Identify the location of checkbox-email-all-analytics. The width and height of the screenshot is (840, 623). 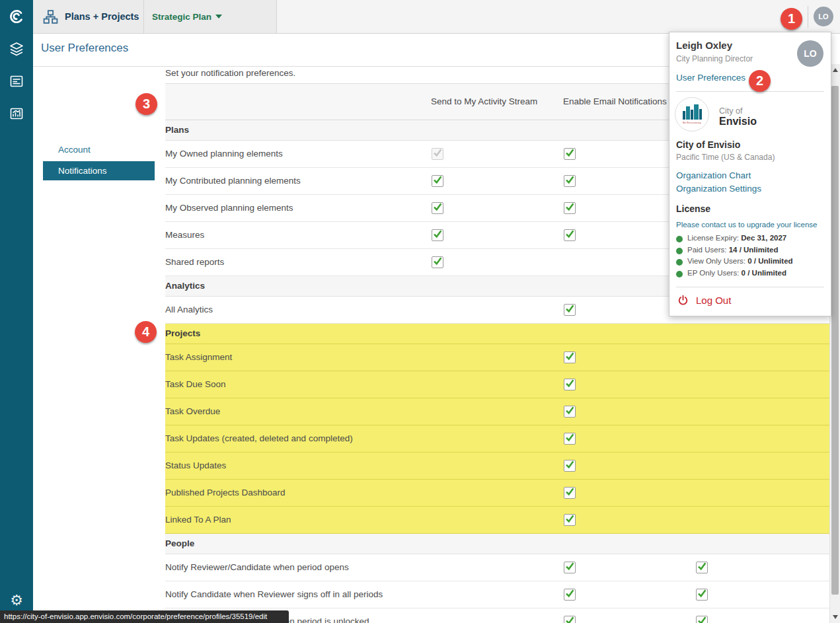
(570, 310).